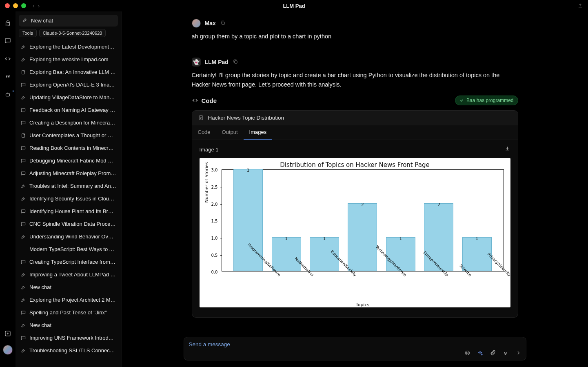 Image resolution: width=588 pixels, height=367 pixels. What do you see at coordinates (24, 6) in the screenshot?
I see `maximize-window-button` at bounding box center [24, 6].